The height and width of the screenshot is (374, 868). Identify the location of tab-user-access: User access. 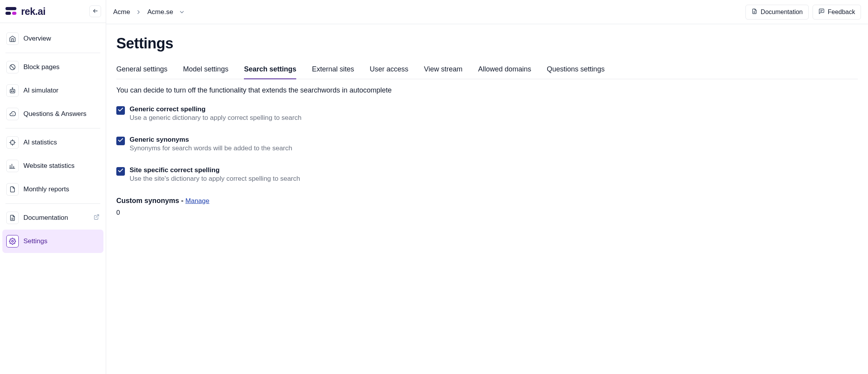
(389, 70).